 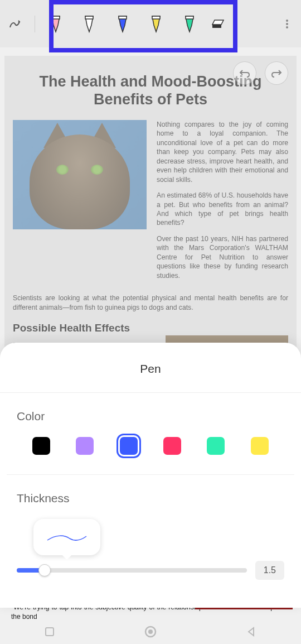 What do you see at coordinates (270, 570) in the screenshot?
I see `thickness-value: 1.5` at bounding box center [270, 570].